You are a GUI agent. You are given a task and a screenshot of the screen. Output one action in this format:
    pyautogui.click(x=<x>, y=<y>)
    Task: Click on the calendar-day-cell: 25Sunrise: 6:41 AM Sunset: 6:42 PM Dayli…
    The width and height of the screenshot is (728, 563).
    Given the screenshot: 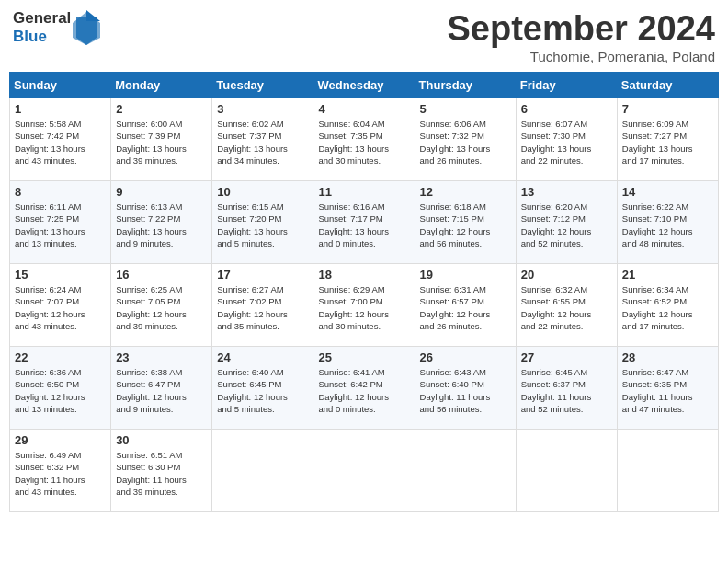 What is the action you would take?
    pyautogui.click(x=364, y=388)
    